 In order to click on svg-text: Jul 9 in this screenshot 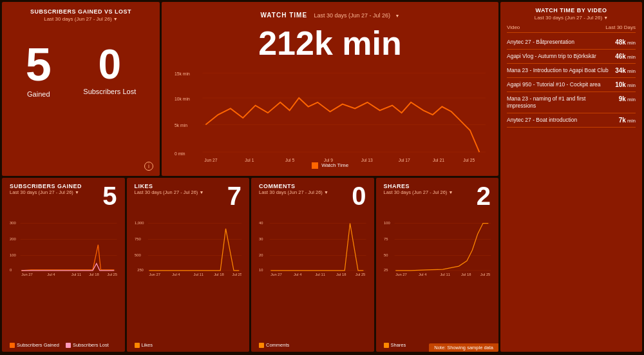, I will do `click(328, 160)`.